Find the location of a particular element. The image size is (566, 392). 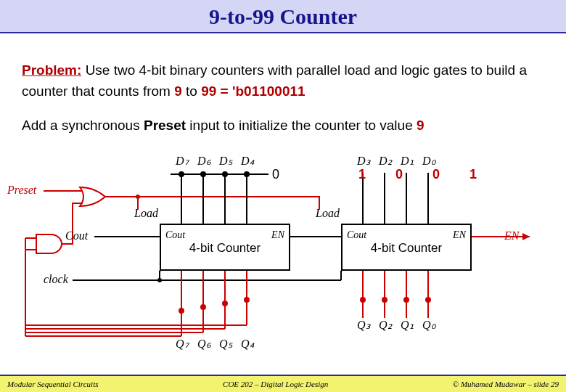

load-left: Load is located at coordinates (147, 213).